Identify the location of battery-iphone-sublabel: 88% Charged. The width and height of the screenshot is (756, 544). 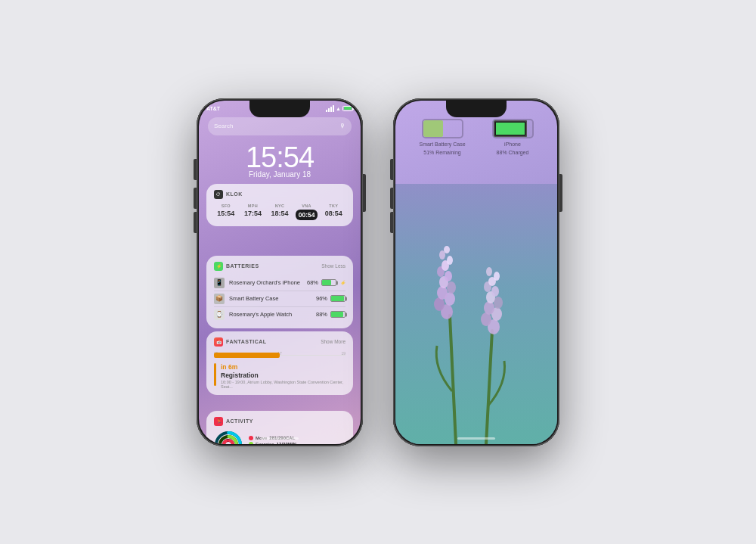
(513, 153).